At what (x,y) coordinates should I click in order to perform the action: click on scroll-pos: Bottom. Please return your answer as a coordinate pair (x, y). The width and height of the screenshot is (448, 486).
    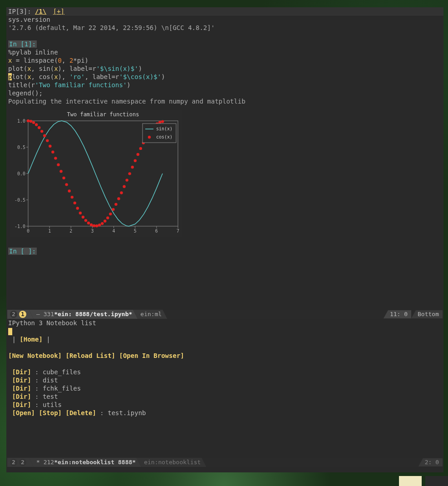
    Looking at the image, I should click on (428, 314).